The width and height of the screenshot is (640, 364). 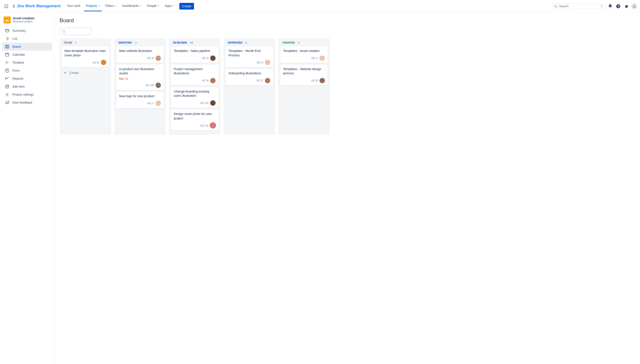 I want to click on create-card-button: Create, so click(x=85, y=73).